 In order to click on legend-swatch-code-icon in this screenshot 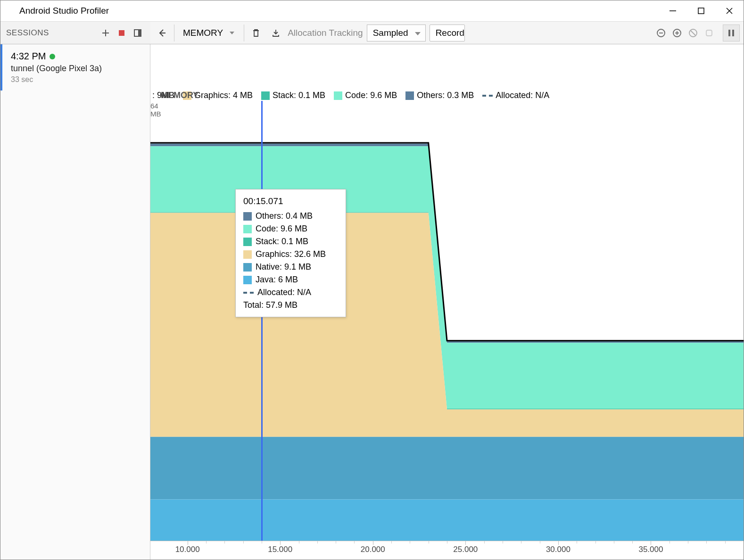, I will do `click(338, 96)`.